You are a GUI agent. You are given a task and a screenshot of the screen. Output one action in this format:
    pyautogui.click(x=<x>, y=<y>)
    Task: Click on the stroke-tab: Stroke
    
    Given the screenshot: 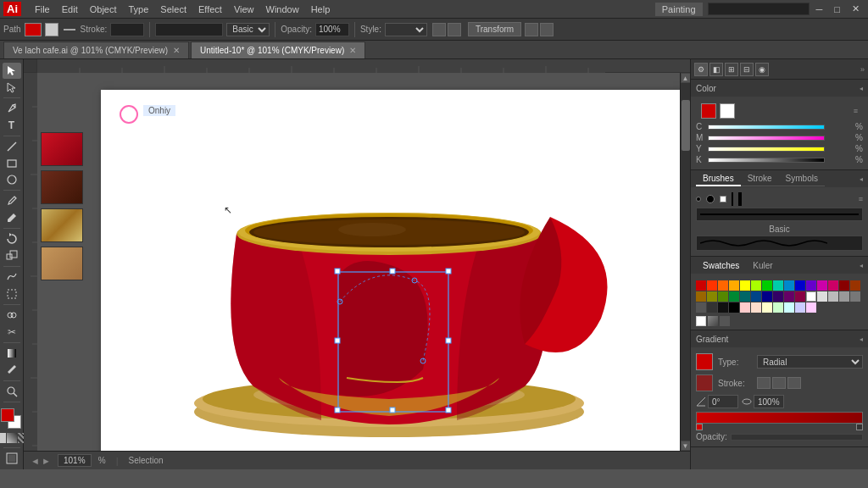 What is the action you would take?
    pyautogui.click(x=760, y=180)
    